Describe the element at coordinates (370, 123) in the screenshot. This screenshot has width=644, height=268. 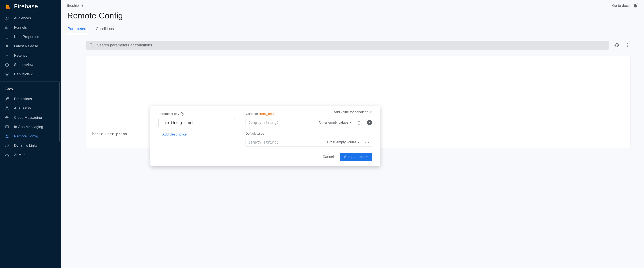
I see `close-icon` at that location.